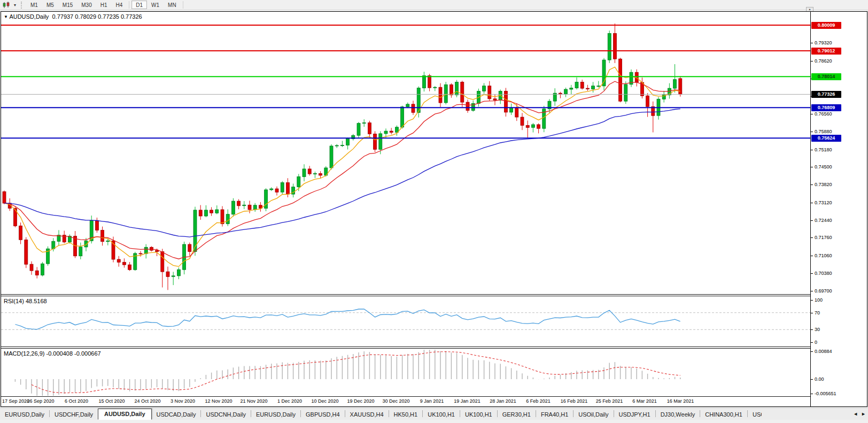  What do you see at coordinates (823, 203) in the screenshot?
I see `price-tick-label: 0.73120` at bounding box center [823, 203].